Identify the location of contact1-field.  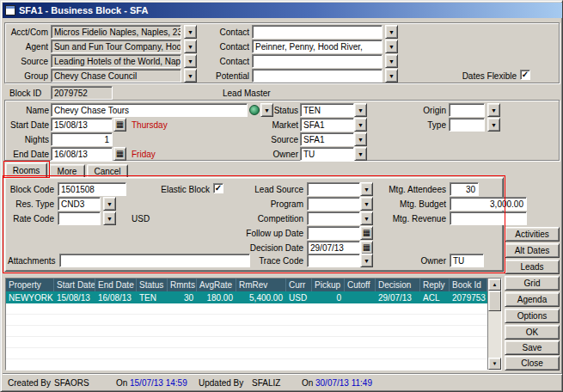
(317, 32).